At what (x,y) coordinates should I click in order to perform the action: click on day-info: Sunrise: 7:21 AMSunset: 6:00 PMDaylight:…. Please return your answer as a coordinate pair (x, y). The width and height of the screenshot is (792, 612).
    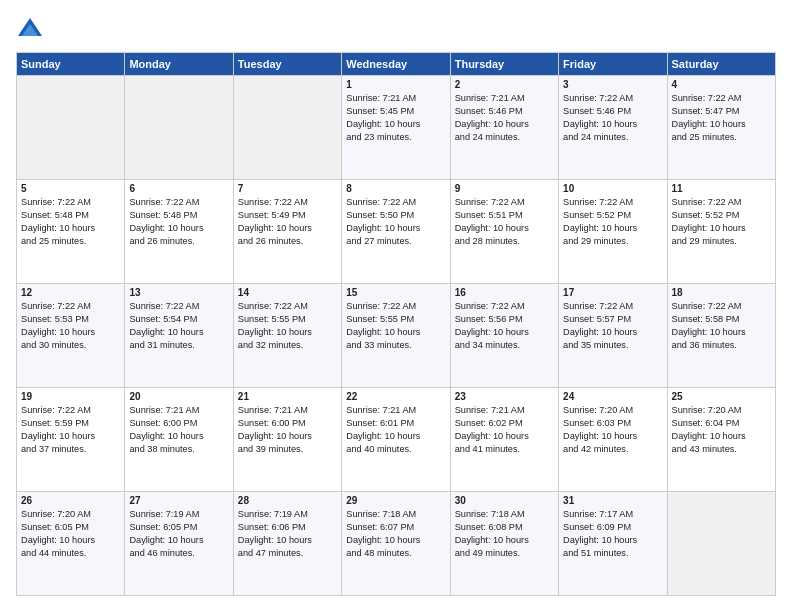
    Looking at the image, I should click on (178, 430).